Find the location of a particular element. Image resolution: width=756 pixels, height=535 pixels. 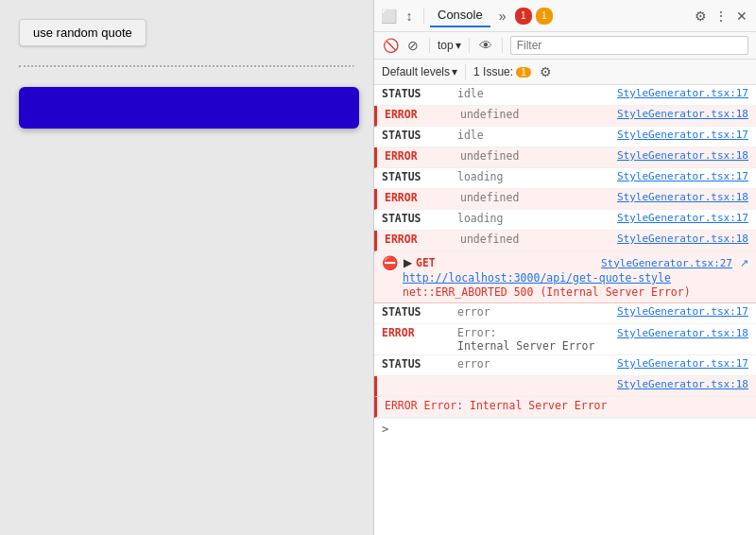

tab-console: Console is located at coordinates (460, 15).